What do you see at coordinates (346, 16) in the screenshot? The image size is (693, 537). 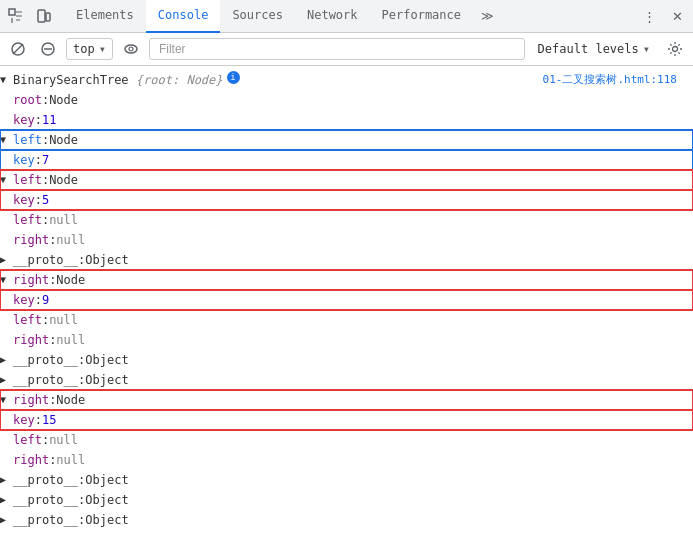 I see `devtools-tabs: Elements Console Sources Network Perform…` at bounding box center [346, 16].